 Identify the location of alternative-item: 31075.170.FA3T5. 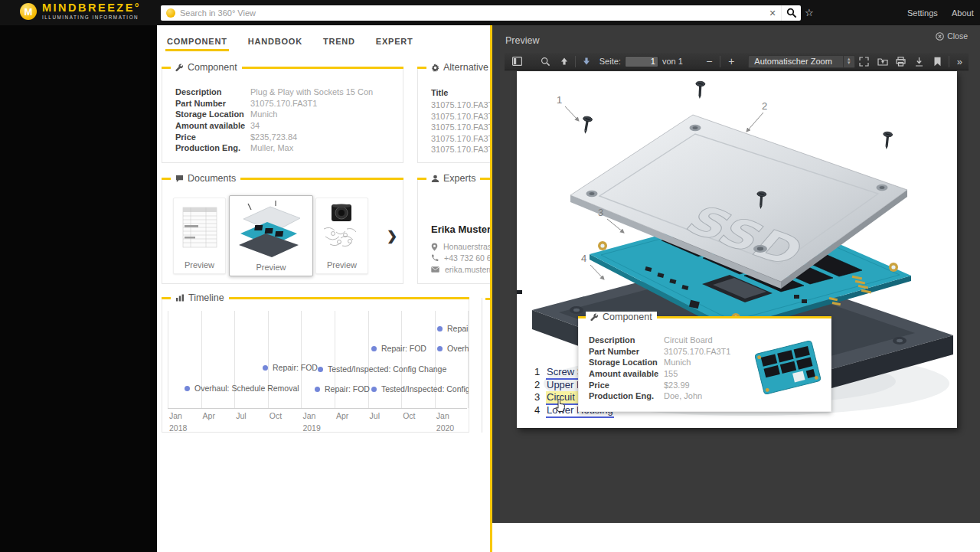
(461, 118).